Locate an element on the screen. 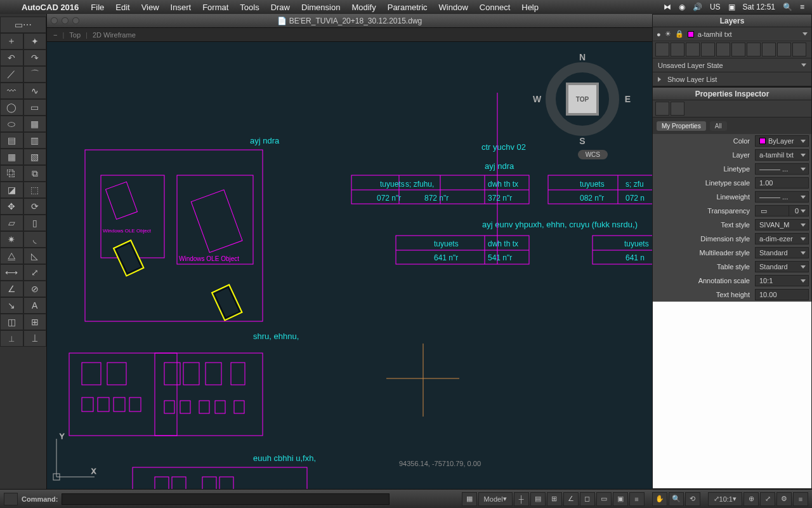 This screenshot has height=508, width=812. tool-spline: ∿ is located at coordinates (36, 91).